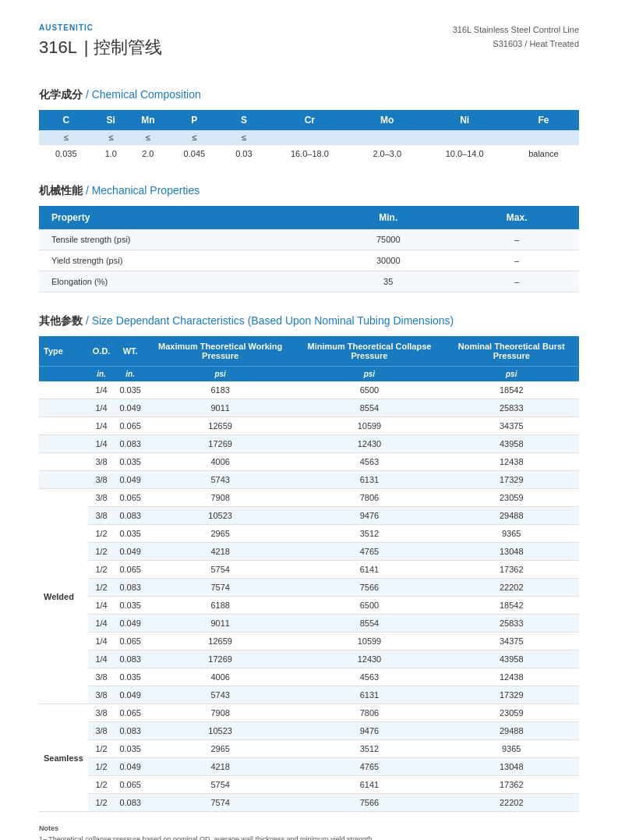  I want to click on size-cell-mtcp: 12430, so click(369, 660).